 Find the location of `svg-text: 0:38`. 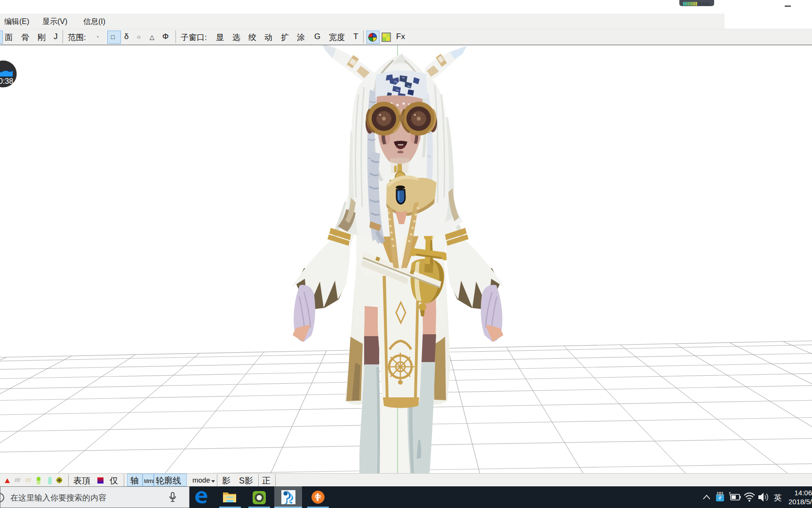

svg-text: 0:38 is located at coordinates (7, 81).